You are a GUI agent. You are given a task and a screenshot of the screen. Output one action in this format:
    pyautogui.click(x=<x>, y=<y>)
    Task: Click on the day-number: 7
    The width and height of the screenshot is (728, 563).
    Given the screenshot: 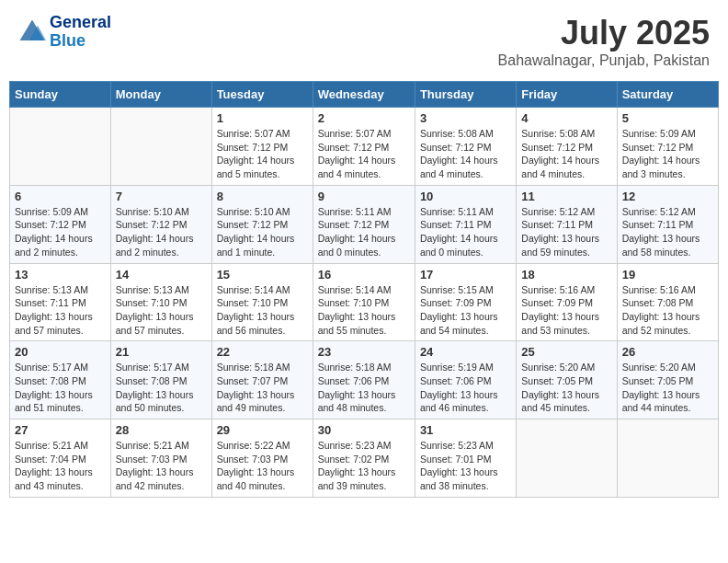 What is the action you would take?
    pyautogui.click(x=162, y=197)
    